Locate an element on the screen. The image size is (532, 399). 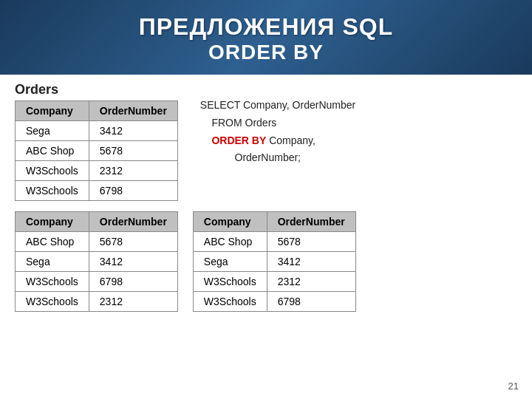
bottom-right-header-row: Company OrderNumber is located at coordinates (274, 222).